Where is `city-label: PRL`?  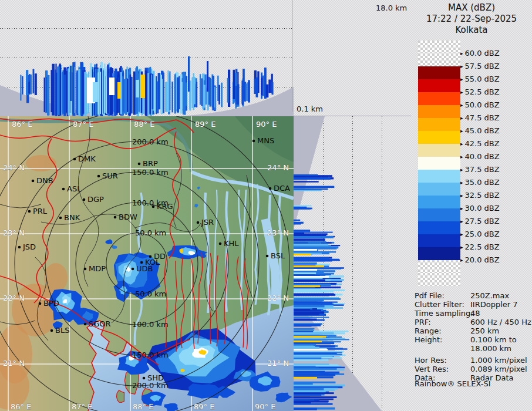
city-label: PRL is located at coordinates (40, 211).